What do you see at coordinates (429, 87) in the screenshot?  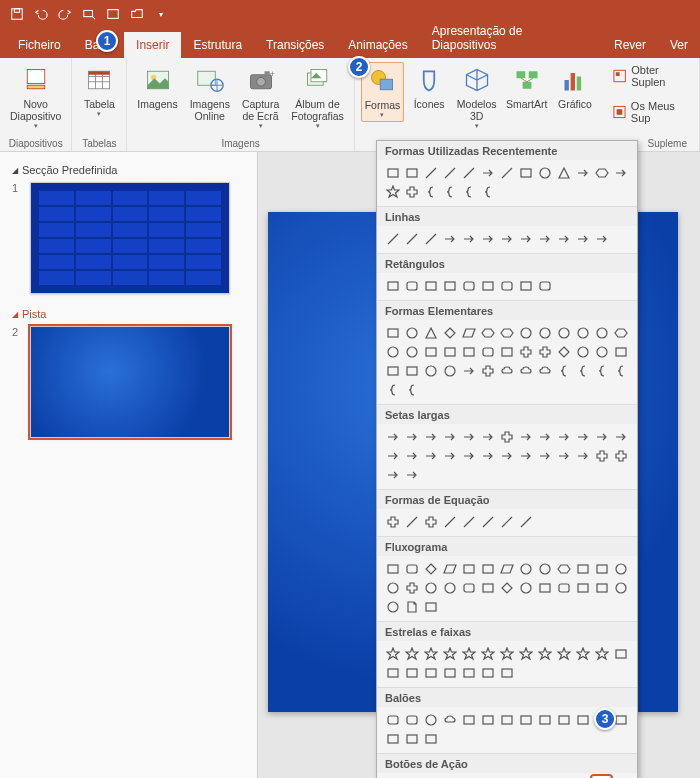 I see `icons-button: Ícones` at bounding box center [429, 87].